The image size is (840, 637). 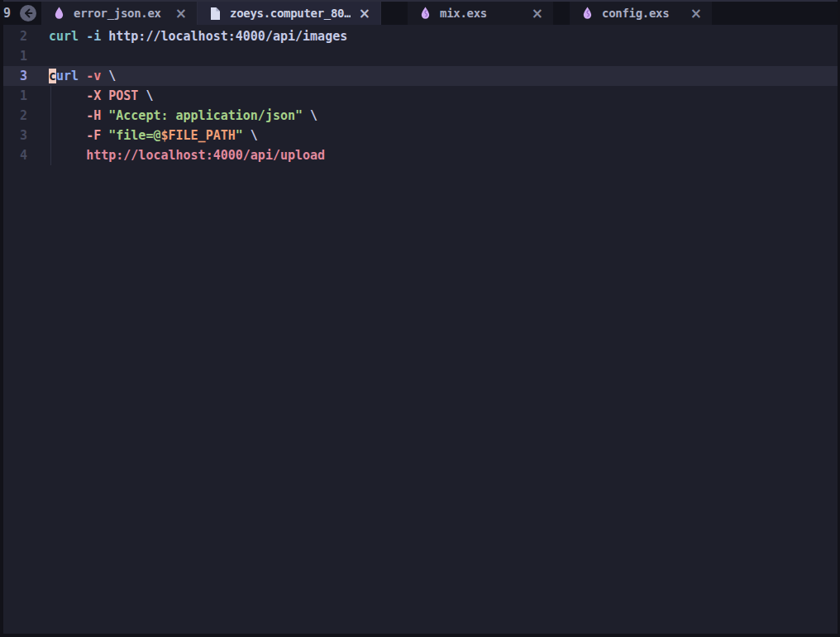 What do you see at coordinates (228, 36) in the screenshot?
I see `syntax-segment: http://localhost:4000/api/images` at bounding box center [228, 36].